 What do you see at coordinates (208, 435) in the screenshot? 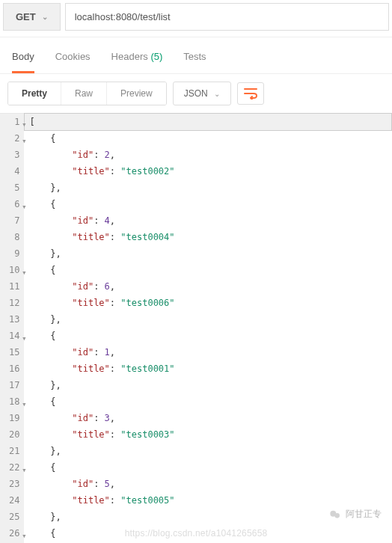
I see `code-line: "title": "test0003"` at bounding box center [208, 435].